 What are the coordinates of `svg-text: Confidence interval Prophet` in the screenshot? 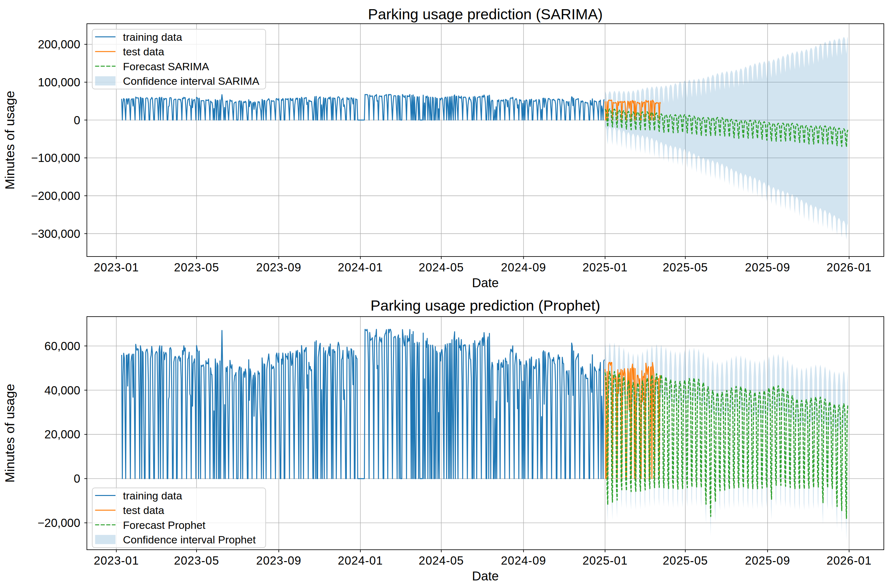 It's located at (189, 540).